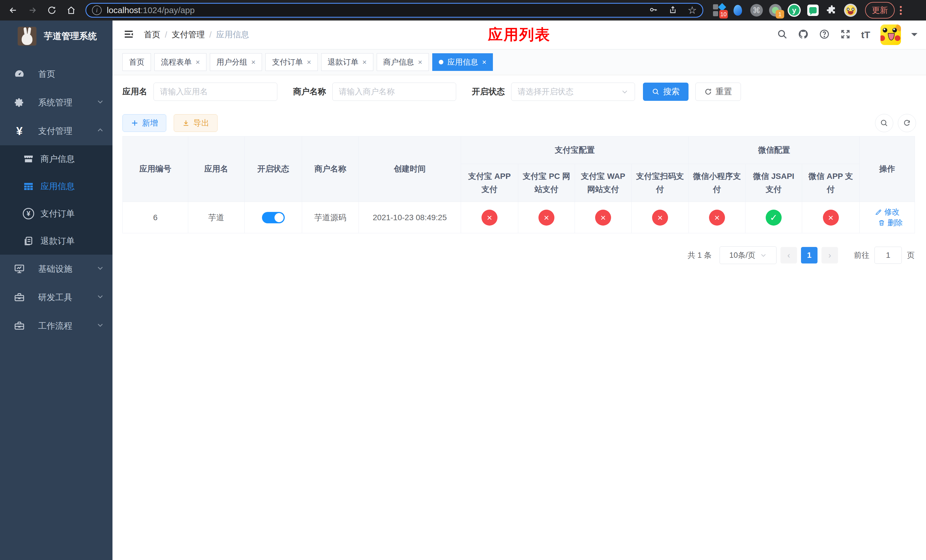 The image size is (926, 560). Describe the element at coordinates (891, 35) in the screenshot. I see `user-avatar` at that location.